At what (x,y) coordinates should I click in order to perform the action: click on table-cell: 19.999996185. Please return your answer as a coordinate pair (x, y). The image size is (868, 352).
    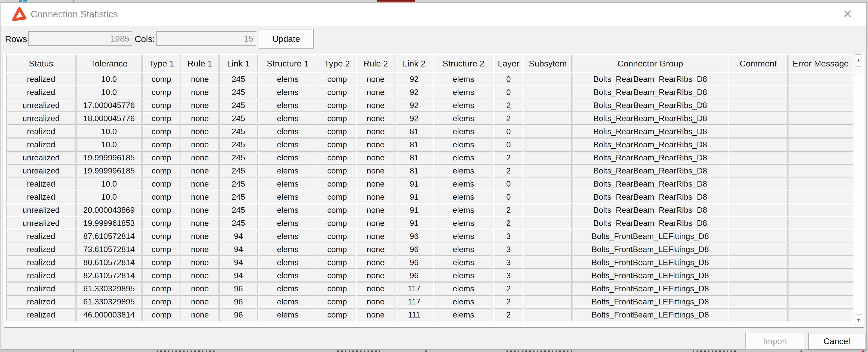
    Looking at the image, I should click on (109, 171).